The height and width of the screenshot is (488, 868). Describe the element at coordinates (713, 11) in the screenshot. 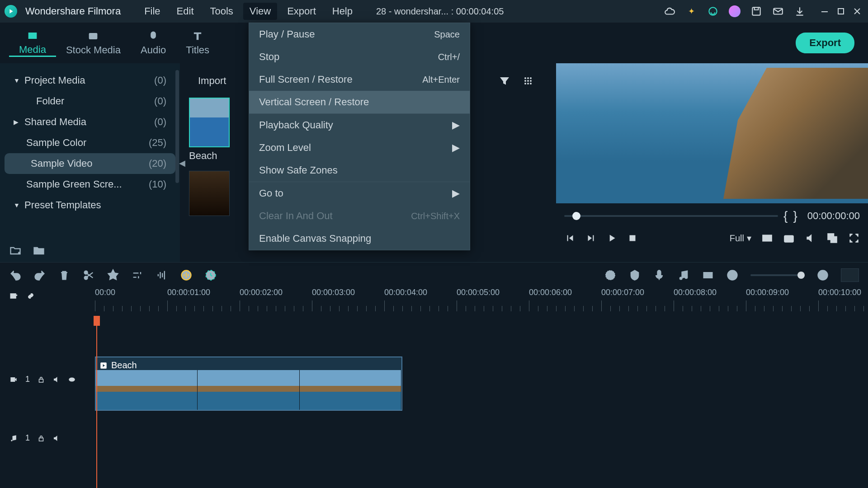

I see `support-icon` at that location.